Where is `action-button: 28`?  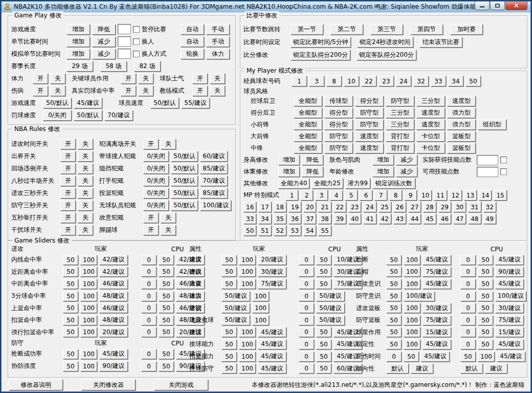
action-button: 28 is located at coordinates (430, 207).